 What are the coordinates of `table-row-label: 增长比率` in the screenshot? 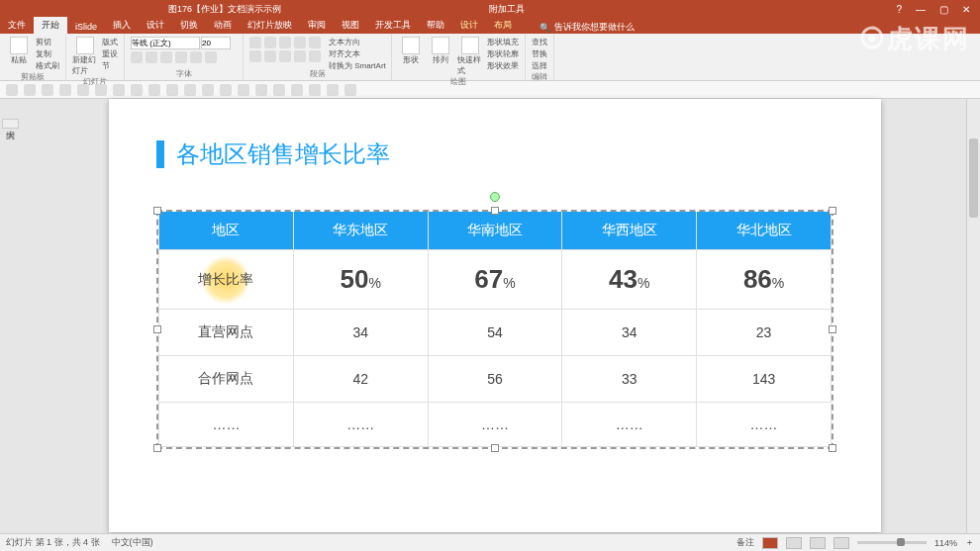 It's located at (227, 280).